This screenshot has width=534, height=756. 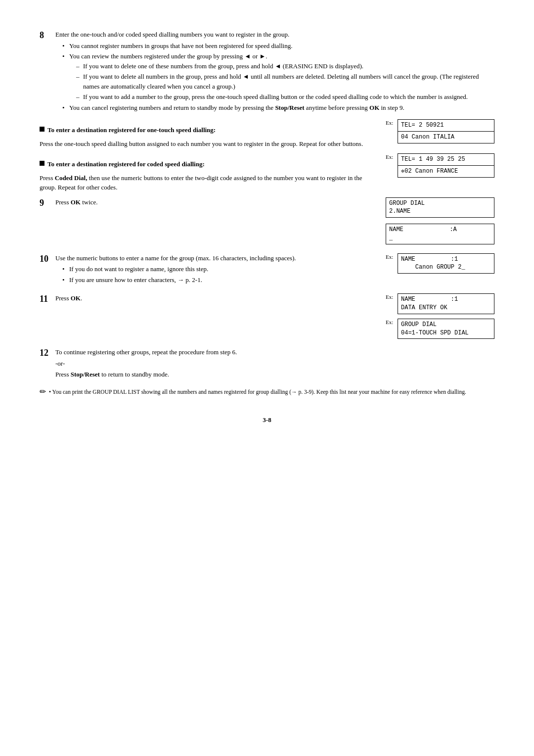 What do you see at coordinates (392, 256) in the screenshot?
I see `ex-label-10: Ex:` at bounding box center [392, 256].